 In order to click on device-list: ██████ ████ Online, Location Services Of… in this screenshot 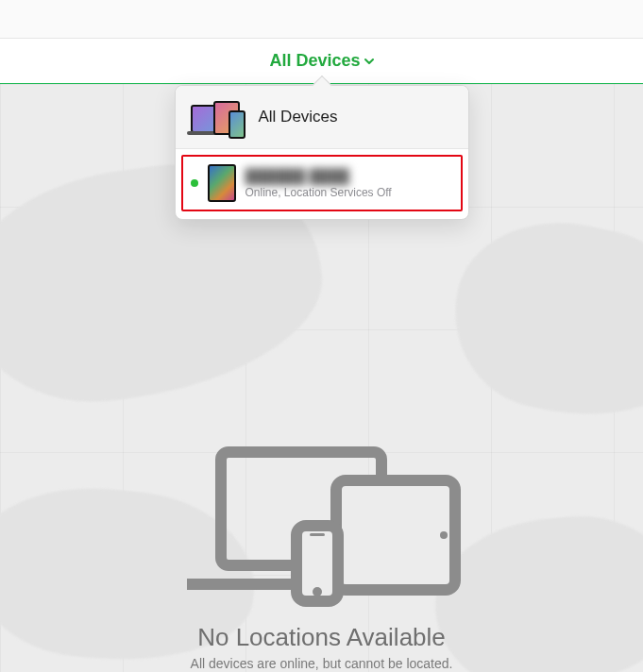, I will do `click(322, 184)`.